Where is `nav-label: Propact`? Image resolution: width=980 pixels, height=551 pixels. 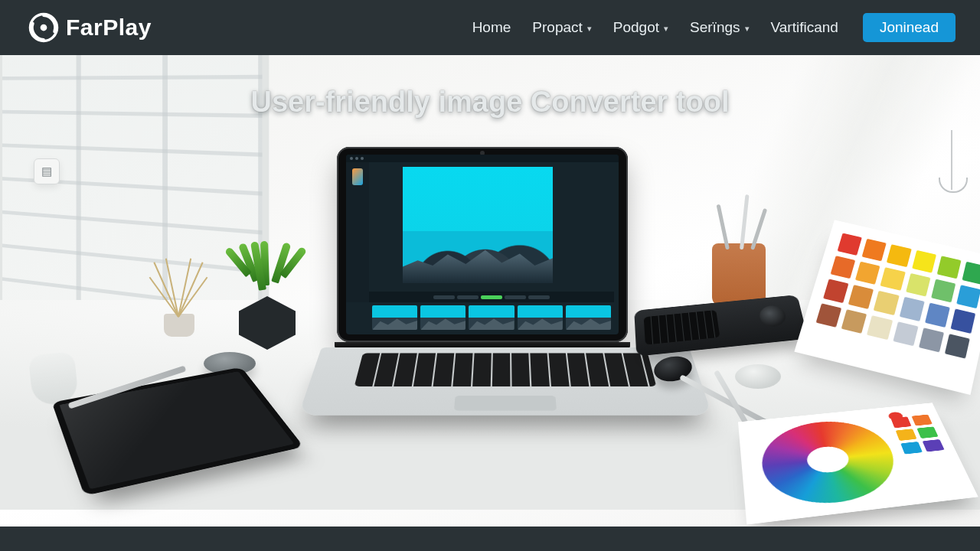
nav-label: Propact is located at coordinates (557, 28).